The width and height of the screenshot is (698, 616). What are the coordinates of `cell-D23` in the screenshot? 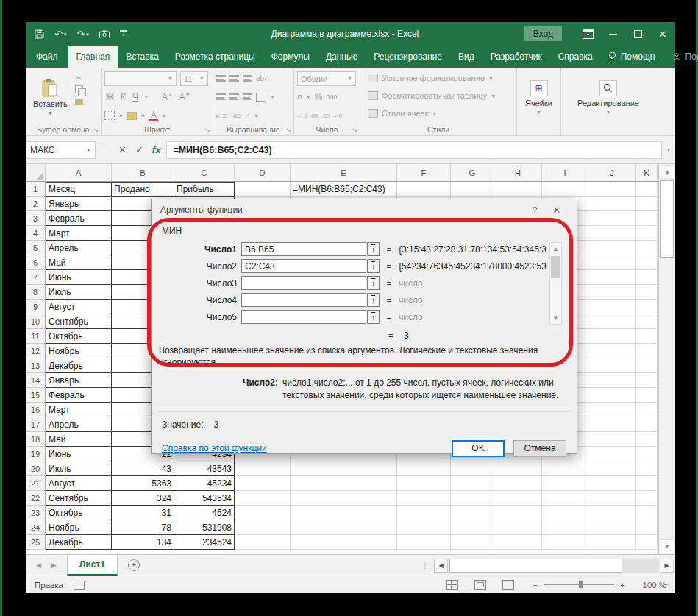 It's located at (263, 513).